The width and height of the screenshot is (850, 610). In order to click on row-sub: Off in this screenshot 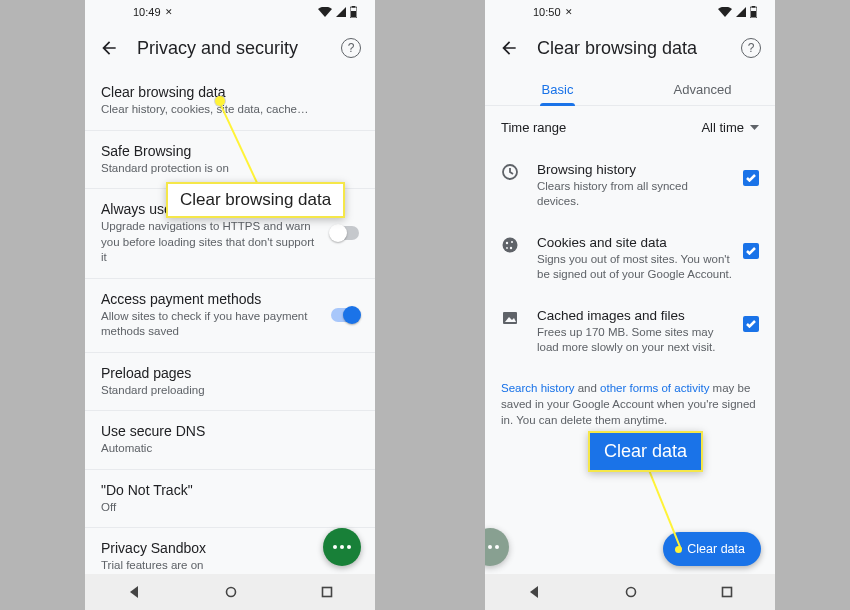, I will do `click(230, 508)`.